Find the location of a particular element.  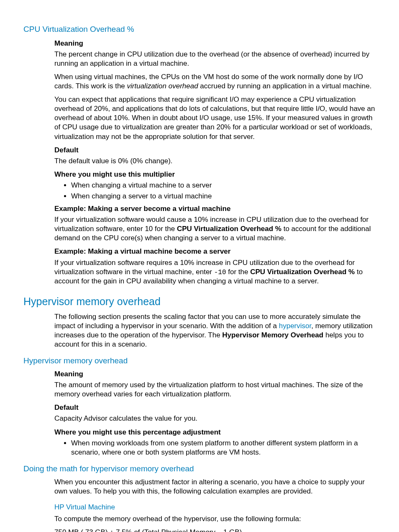

heading-hp-virtual-machine: HP Virtual Machine is located at coordinates (216, 507).